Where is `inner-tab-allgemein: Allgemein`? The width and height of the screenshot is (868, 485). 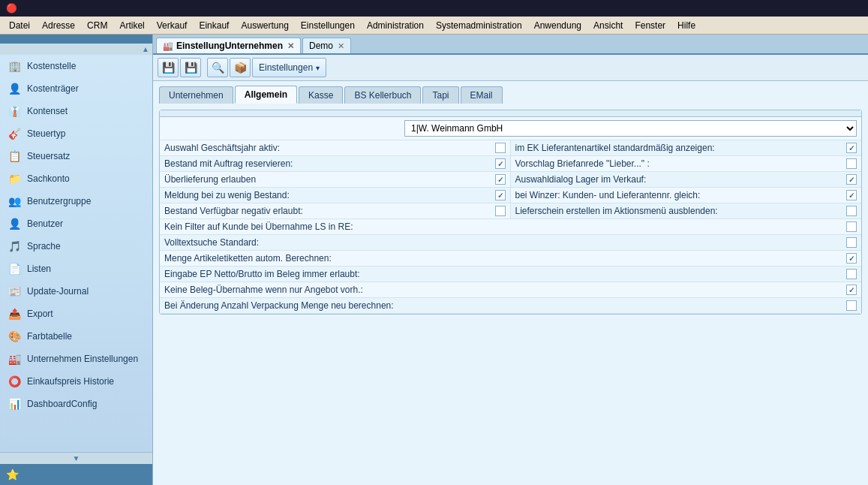
inner-tab-allgemein: Allgemein is located at coordinates (266, 95).